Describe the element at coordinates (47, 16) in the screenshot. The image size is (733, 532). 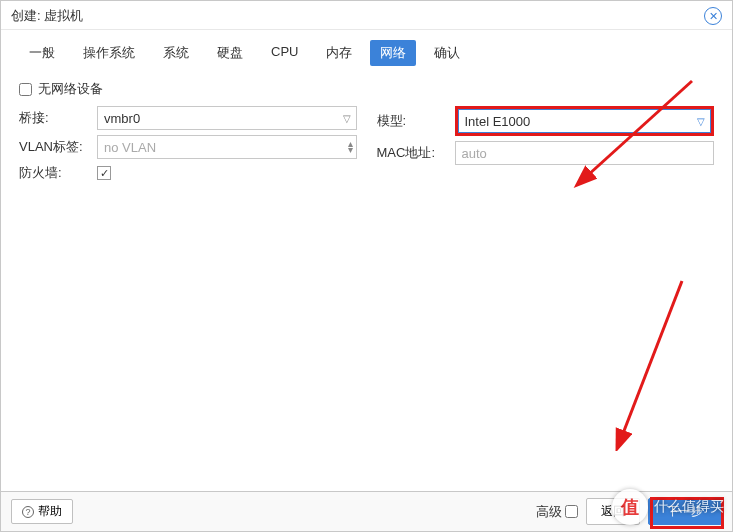
I see `dialog-title: 创建: 虚拟机` at that location.